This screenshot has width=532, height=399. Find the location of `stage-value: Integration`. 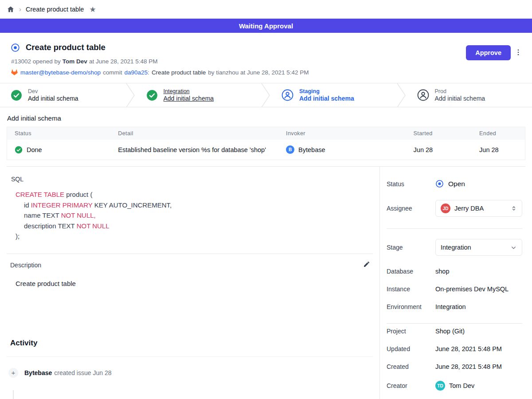

stage-value: Integration is located at coordinates (473, 247).